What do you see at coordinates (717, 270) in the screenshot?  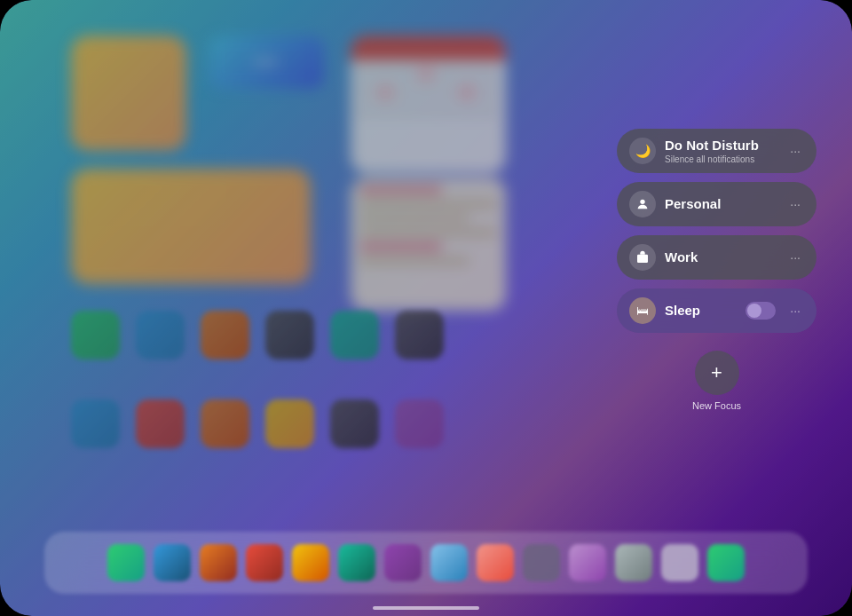 I see `focus-panel: 🌙 Do Not Disturb Silence all notificatio…` at bounding box center [717, 270].